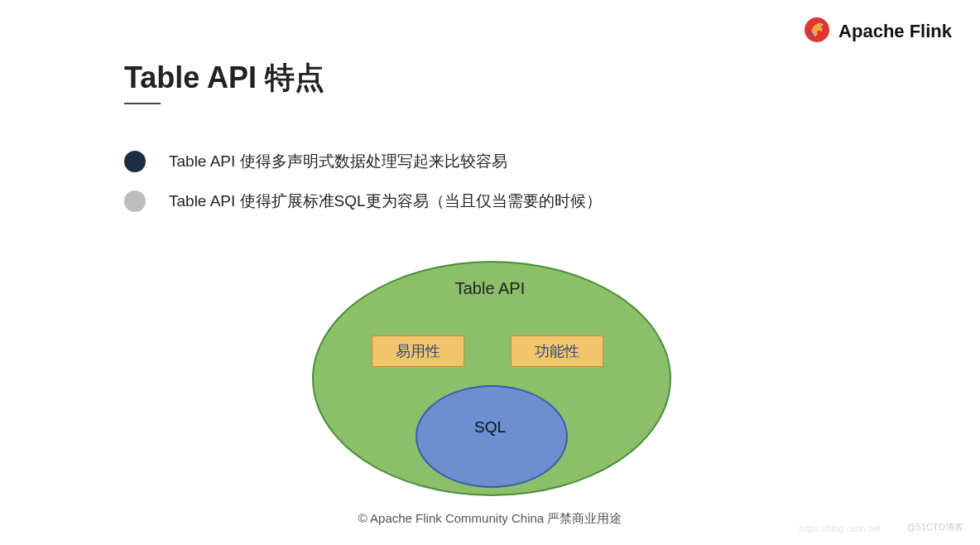  I want to click on outer-ellipse-label: Table API, so click(490, 288).